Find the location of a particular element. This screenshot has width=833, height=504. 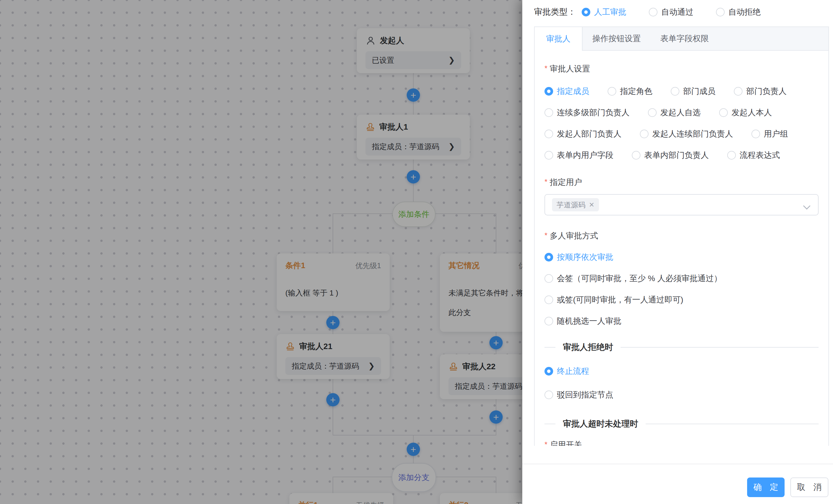

radio-process-expression: 流程表达式 is located at coordinates (754, 155).